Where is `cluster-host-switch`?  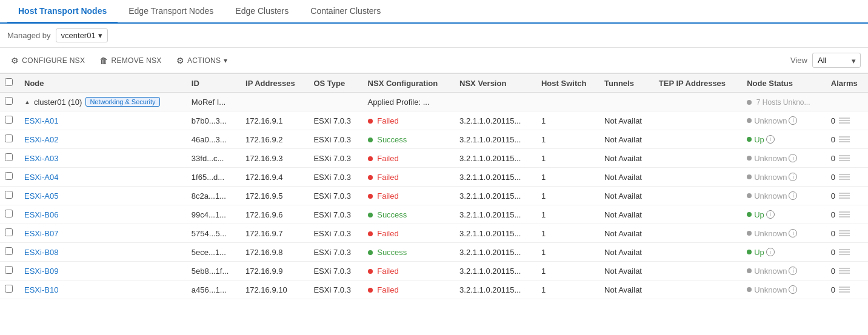 cluster-host-switch is located at coordinates (568, 102).